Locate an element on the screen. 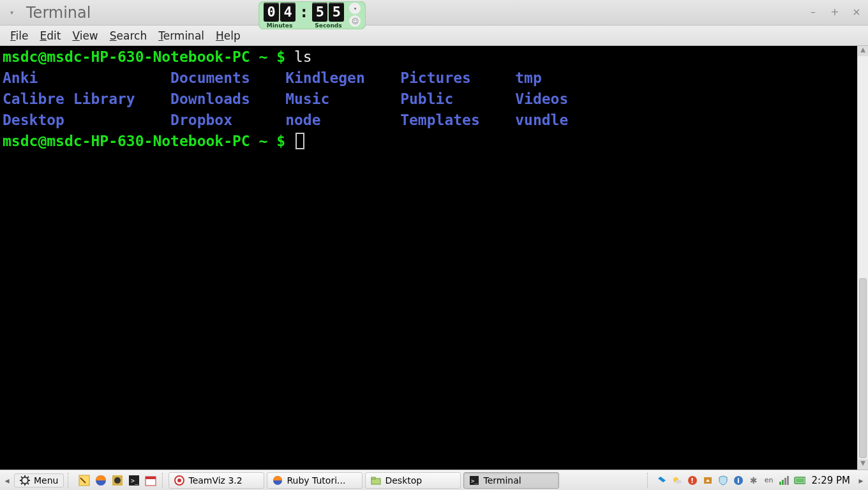  maximize-button: + is located at coordinates (835, 11).